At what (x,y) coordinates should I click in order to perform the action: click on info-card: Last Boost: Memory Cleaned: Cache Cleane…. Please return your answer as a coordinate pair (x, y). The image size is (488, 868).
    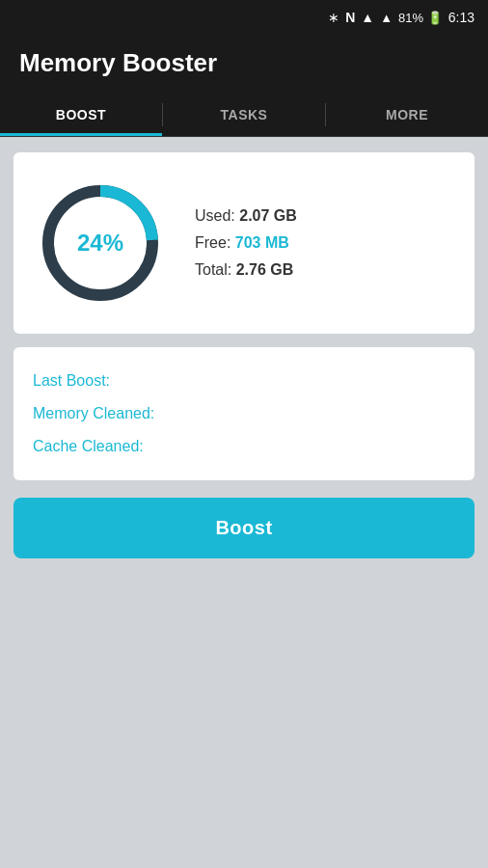
    Looking at the image, I should click on (244, 414).